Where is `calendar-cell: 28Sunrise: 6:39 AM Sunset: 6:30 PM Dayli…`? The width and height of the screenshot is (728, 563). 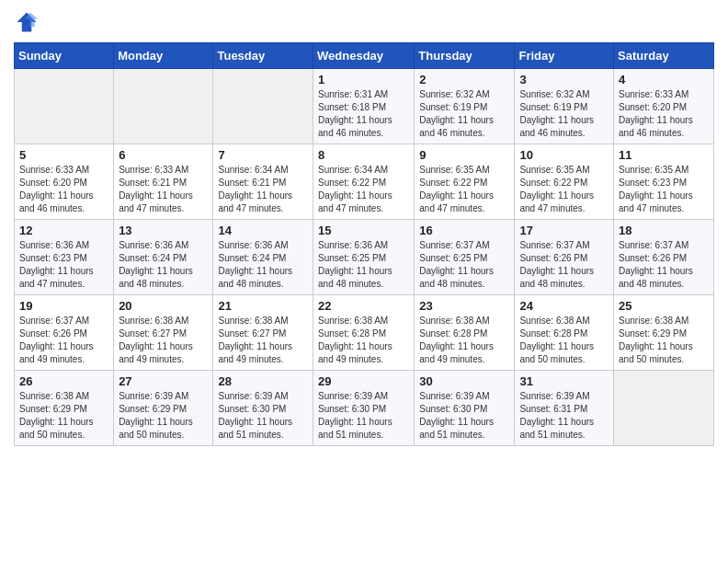
calendar-cell: 28Sunrise: 6:39 AM Sunset: 6:30 PM Dayli… is located at coordinates (263, 408).